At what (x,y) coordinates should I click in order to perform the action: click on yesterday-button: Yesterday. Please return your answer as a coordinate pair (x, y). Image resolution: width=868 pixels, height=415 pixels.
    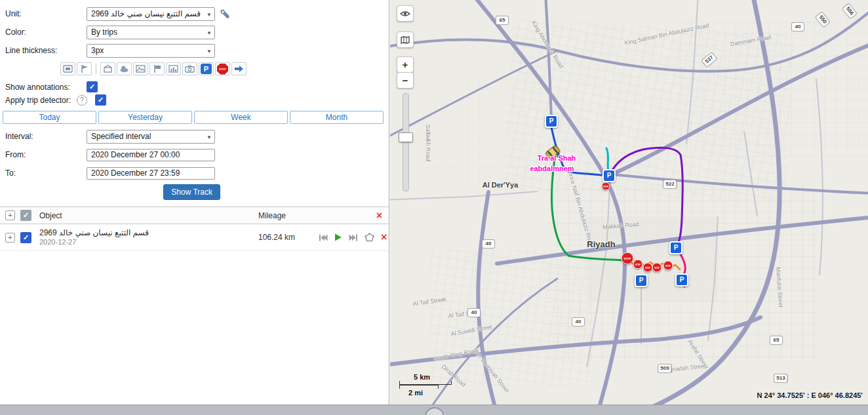
    Looking at the image, I should click on (146, 117).